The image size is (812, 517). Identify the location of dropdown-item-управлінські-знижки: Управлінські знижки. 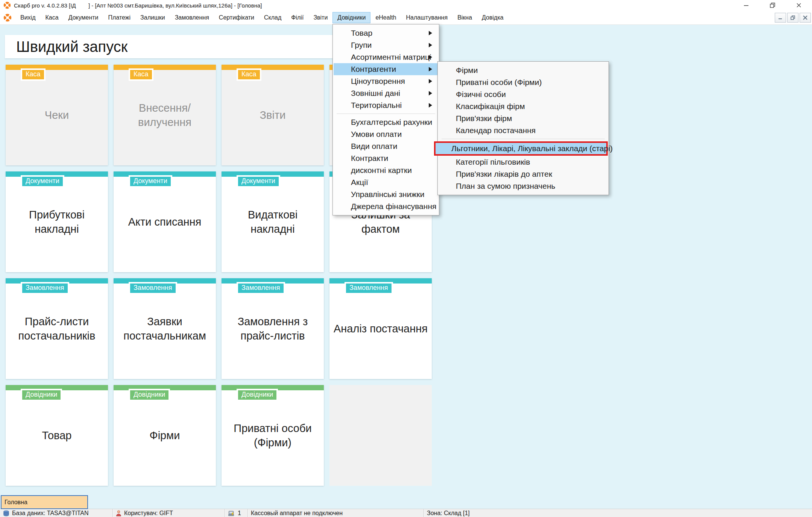
(386, 194).